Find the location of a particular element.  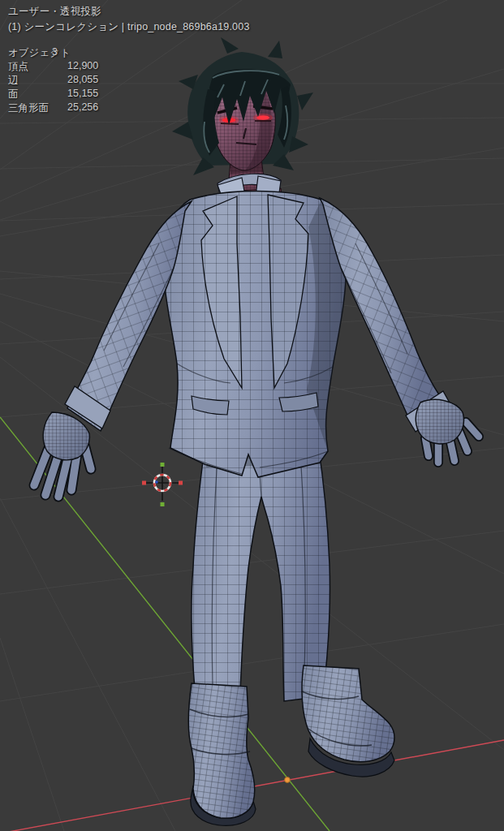

stat-value: 15,155 is located at coordinates (83, 93).